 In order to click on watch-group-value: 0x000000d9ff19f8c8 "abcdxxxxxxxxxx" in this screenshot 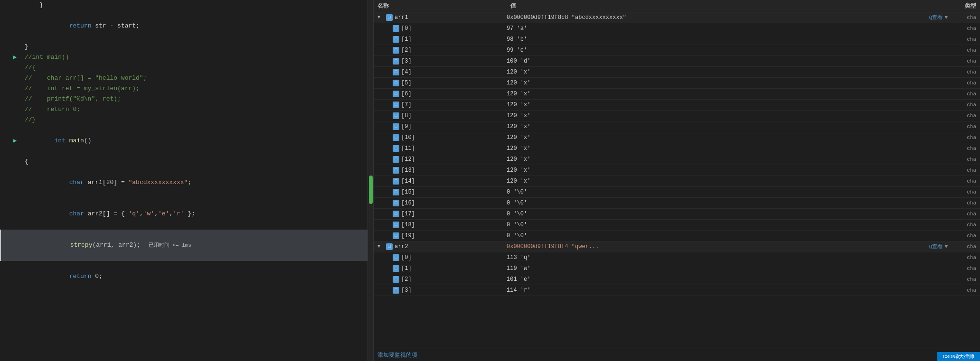, I will do `click(717, 18)`.